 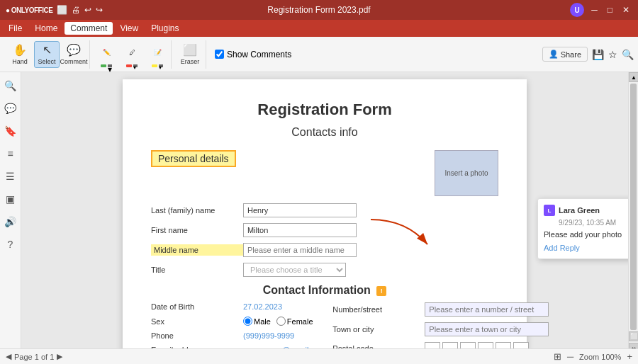 What do you see at coordinates (598, 55) in the screenshot?
I see `save-icon: 💾` at bounding box center [598, 55].